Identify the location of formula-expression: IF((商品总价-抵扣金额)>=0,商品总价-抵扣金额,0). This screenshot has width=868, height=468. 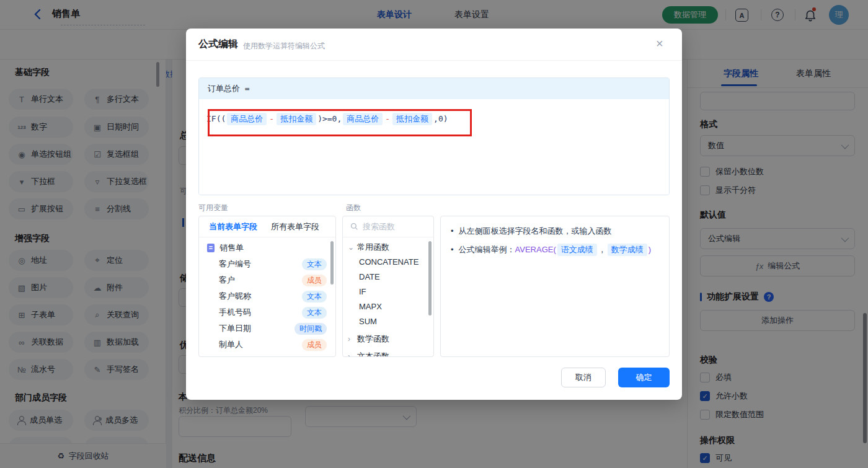
(327, 119).